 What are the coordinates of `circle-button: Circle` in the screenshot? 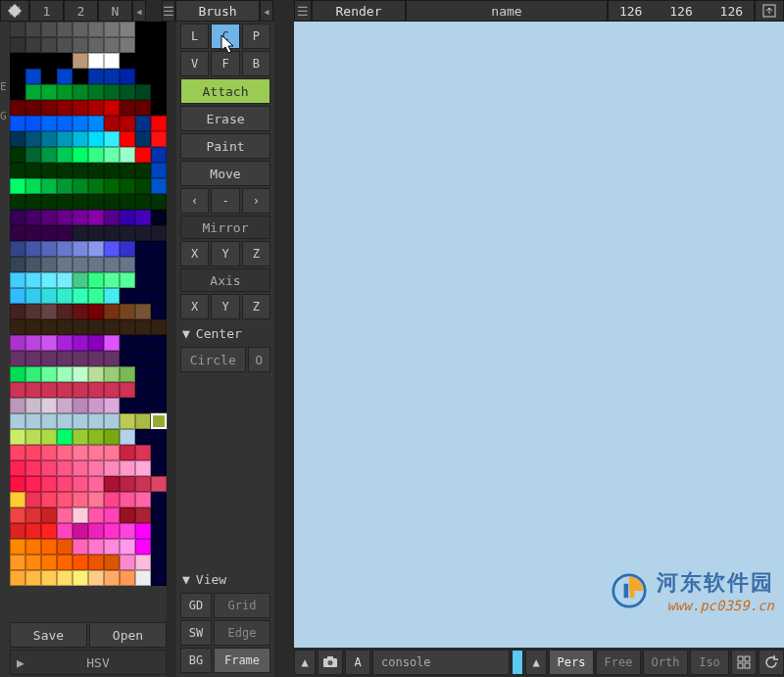 It's located at (214, 360).